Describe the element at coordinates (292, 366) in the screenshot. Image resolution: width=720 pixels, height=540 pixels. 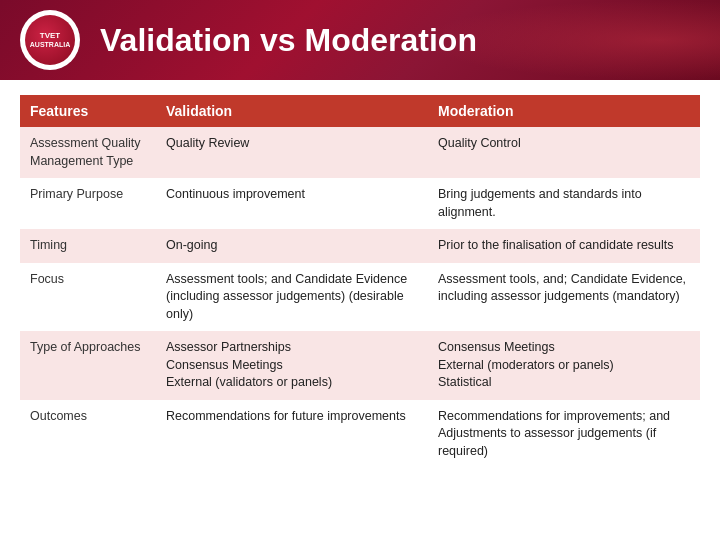
I see `cell-validation: Assessor PartnershipsConsensus MeetingsE…` at that location.